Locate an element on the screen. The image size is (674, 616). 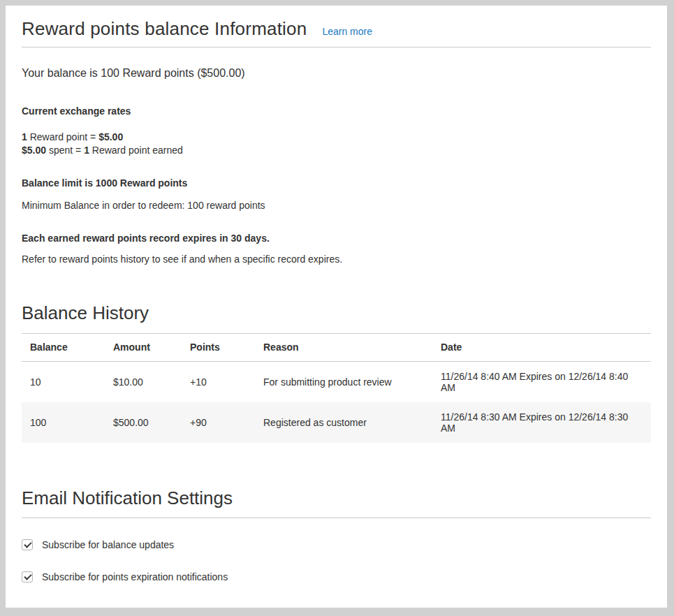
cell-balance: 10 is located at coordinates (63, 383).